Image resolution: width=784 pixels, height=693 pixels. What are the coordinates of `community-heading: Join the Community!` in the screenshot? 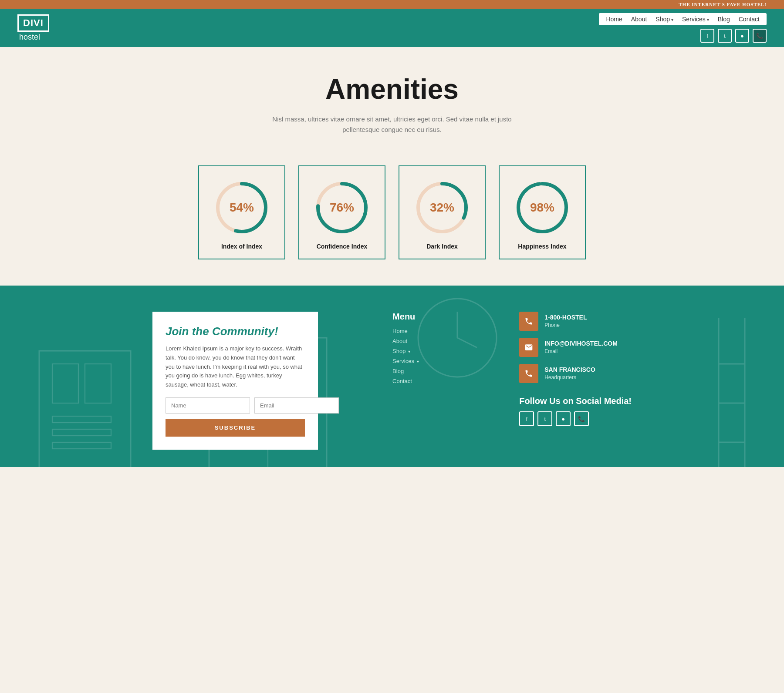 It's located at (235, 332).